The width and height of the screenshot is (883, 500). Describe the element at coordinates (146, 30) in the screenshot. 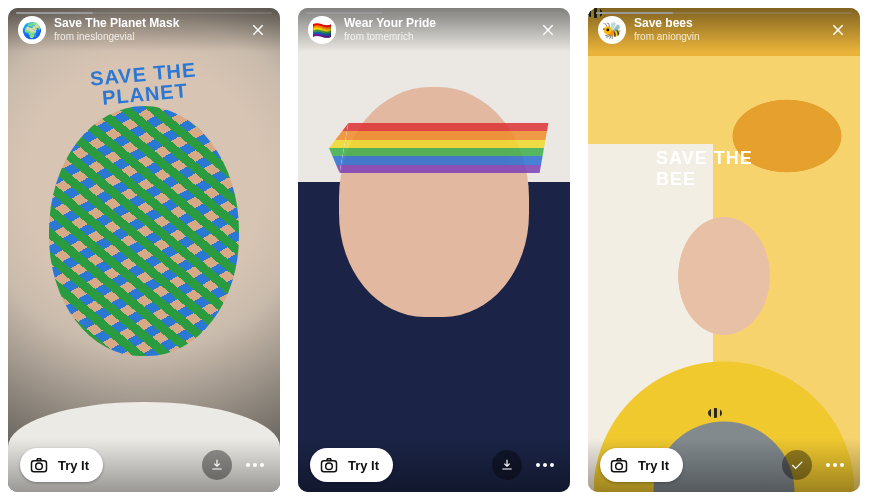

I see `filter-info: Save The Planet Mask from ineslongevial` at that location.